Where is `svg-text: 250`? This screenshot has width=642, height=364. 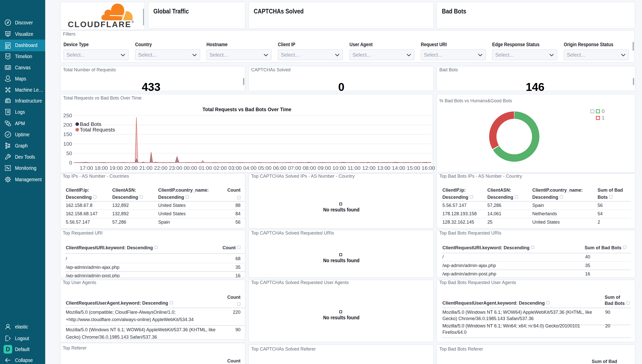
svg-text: 250 is located at coordinates (68, 115).